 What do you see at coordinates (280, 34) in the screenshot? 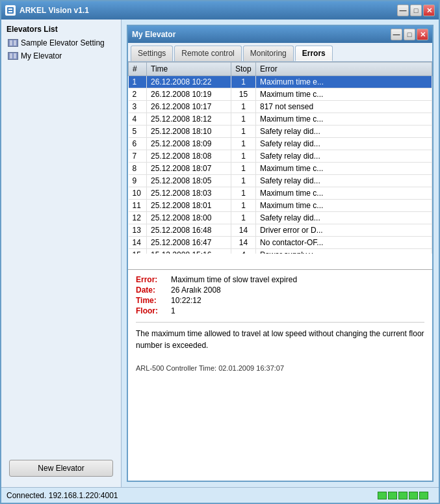
I see `inner-titlebar: My Elevator — □ ✕` at bounding box center [280, 34].